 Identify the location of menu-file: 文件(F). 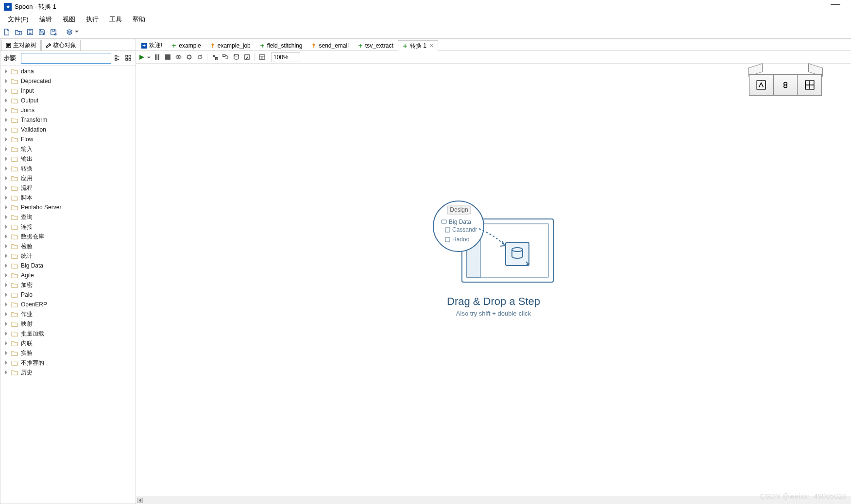
(18, 19).